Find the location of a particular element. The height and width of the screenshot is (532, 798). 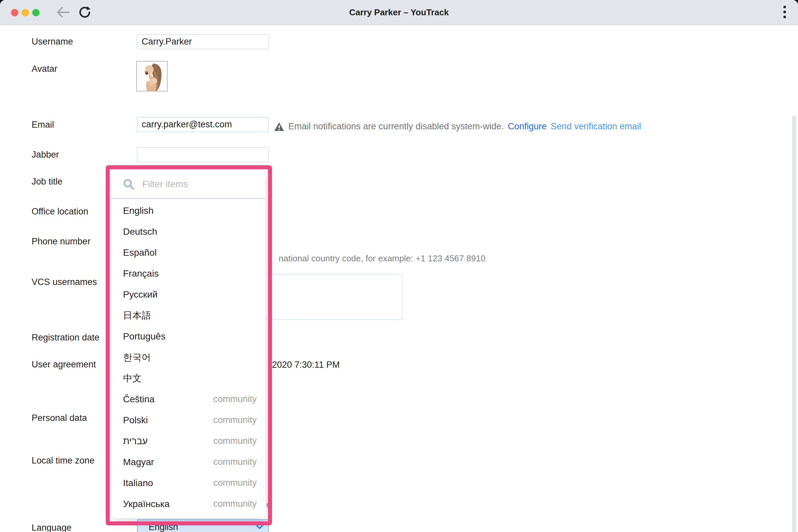

avatar-image is located at coordinates (152, 76).